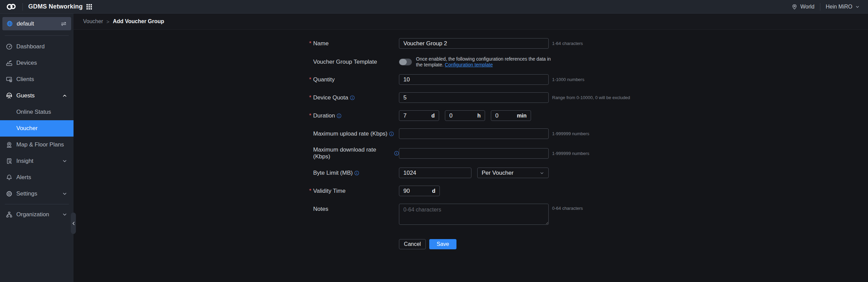 The height and width of the screenshot is (282, 868). What do you see at coordinates (9, 194) in the screenshot?
I see `gear-icon` at bounding box center [9, 194].